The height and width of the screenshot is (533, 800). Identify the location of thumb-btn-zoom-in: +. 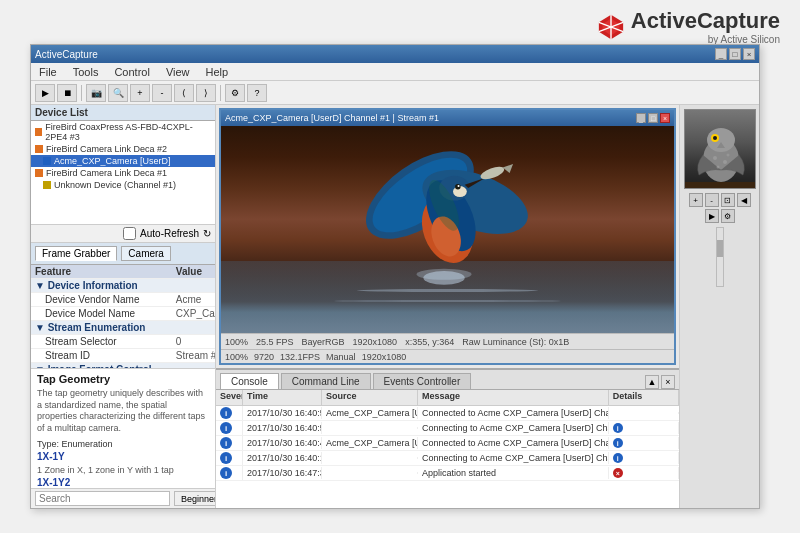
(696, 200).